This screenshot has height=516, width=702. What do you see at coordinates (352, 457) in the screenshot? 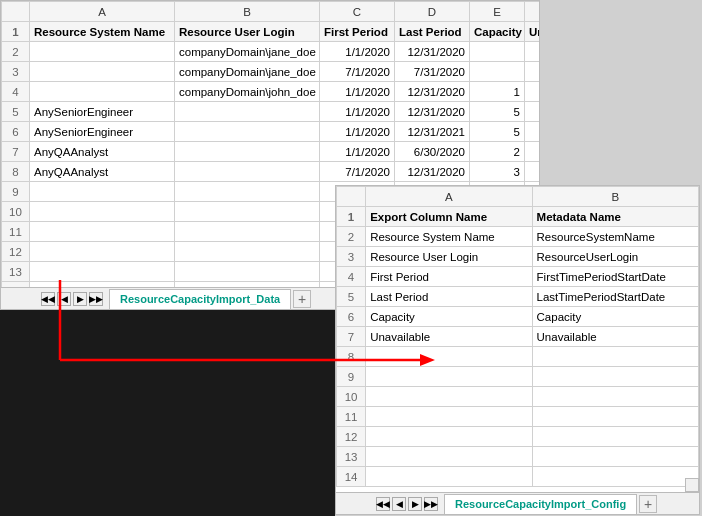
I see `bottom-cell-r12-c0: 13` at bounding box center [352, 457].